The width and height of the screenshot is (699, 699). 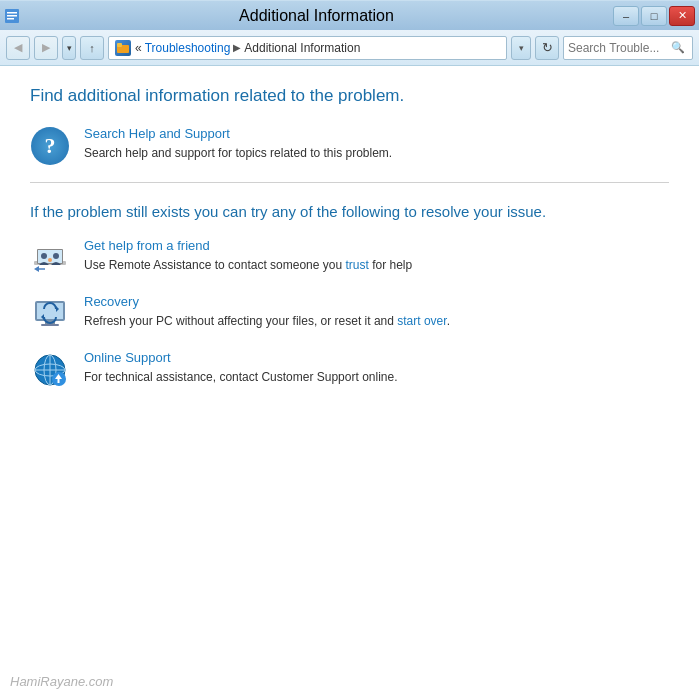 I want to click on search-help-text: Search Help and Support Search help and …, so click(x=376, y=144).